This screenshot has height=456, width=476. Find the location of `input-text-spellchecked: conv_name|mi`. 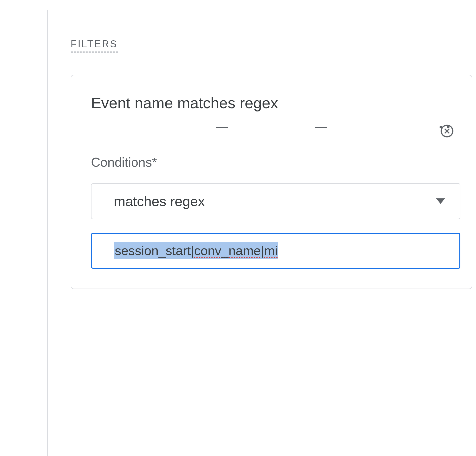

input-text-spellchecked: conv_name|mi is located at coordinates (236, 251).